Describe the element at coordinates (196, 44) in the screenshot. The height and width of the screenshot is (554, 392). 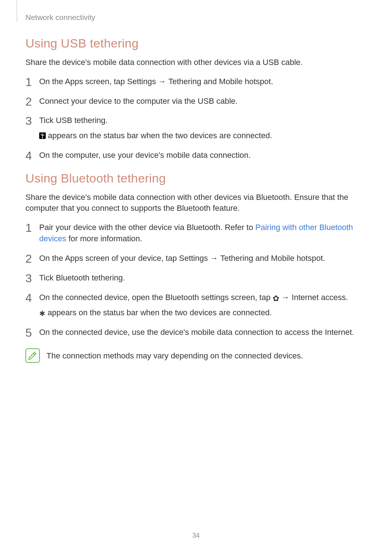
I see `heading-usb-tethering: Using USB tethering` at that location.